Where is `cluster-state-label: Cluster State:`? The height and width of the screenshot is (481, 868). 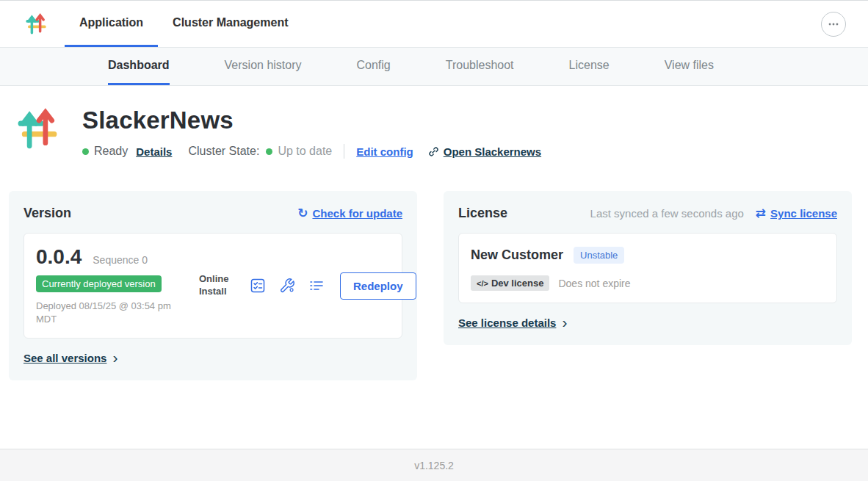 cluster-state-label: Cluster State: is located at coordinates (223, 151).